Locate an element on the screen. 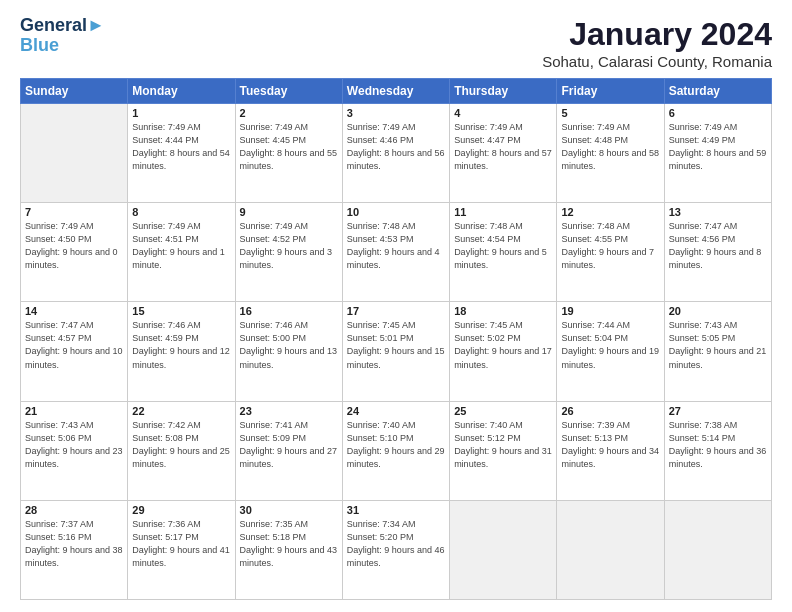 The height and width of the screenshot is (612, 792). calendar-cell: 11Sunrise: 7:48 AMSunset: 4:54 PMDayligh… is located at coordinates (504, 252).